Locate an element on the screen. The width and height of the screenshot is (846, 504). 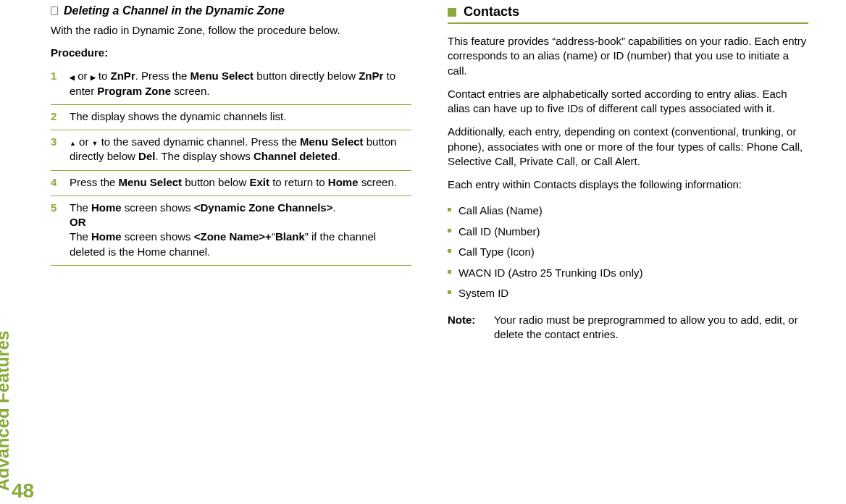
list-item: WACN ID (Astro 25 Trunking IDs only) is located at coordinates (628, 274).